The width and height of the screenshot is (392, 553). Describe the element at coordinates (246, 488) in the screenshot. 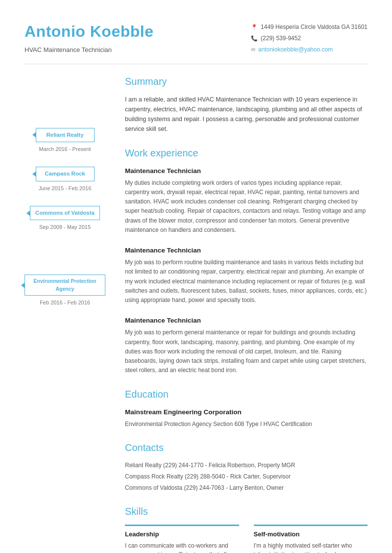

I see `contact-line-2: Commons of Valdosta (229) 244-7063 - Lar…` at that location.